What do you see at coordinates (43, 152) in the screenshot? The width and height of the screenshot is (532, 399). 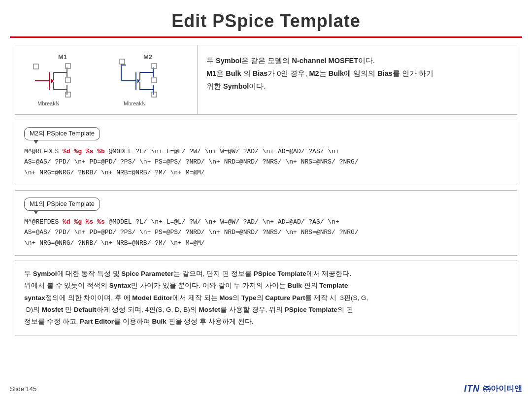 I see `m2-code-prefix: M^@REFDES` at bounding box center [43, 152].